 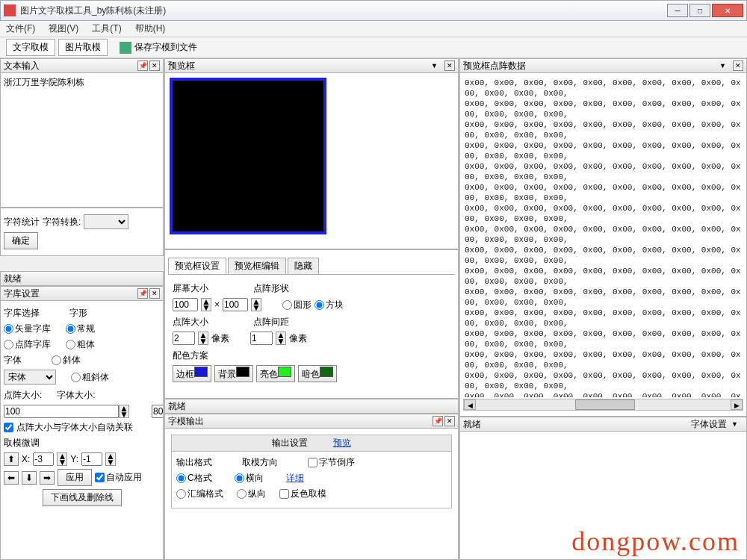 What do you see at coordinates (81, 345) in the screenshot?
I see `bold-radio: 粗体` at bounding box center [81, 345].